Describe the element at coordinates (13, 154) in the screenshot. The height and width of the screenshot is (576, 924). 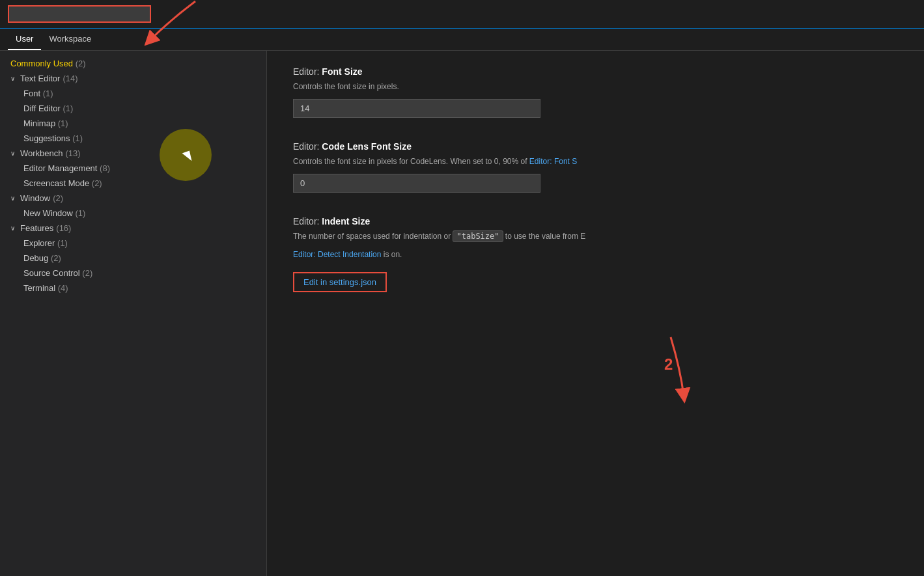
I see `chevron-workbench-icon: ∨` at that location.